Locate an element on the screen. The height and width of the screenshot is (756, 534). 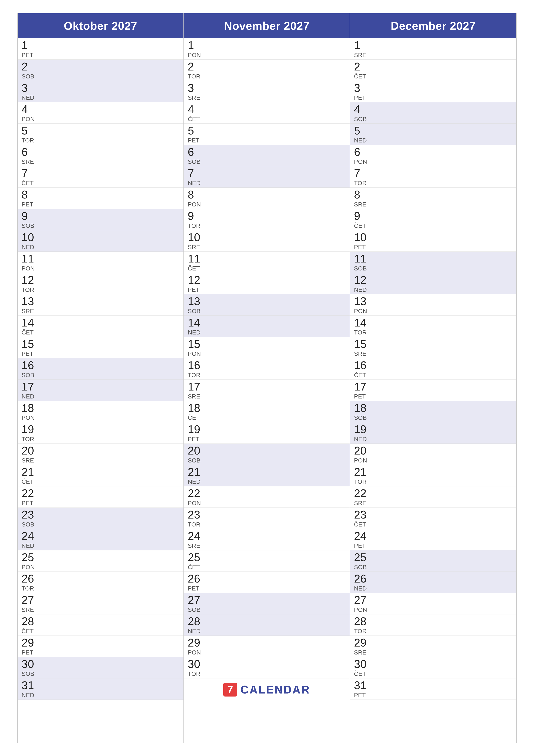
svg-text: 7 is located at coordinates (230, 689).